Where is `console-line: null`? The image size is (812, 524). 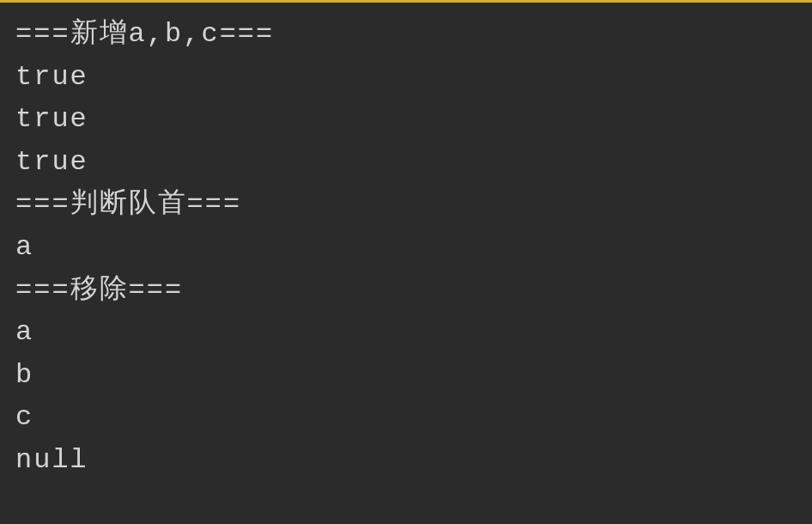 console-line: null is located at coordinates (406, 460).